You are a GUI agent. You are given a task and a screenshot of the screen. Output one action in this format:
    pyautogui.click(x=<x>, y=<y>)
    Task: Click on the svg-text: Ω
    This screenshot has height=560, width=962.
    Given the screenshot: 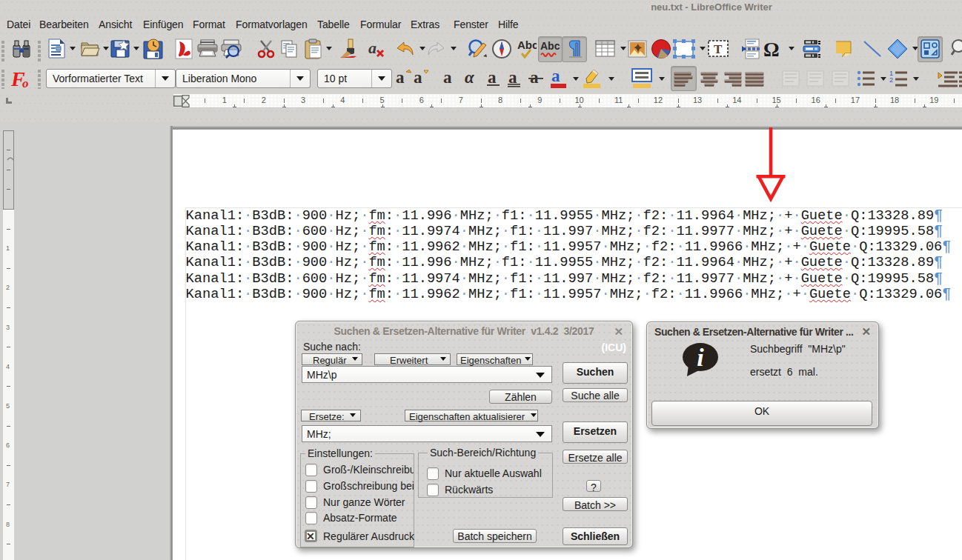 What is the action you would take?
    pyautogui.click(x=772, y=49)
    